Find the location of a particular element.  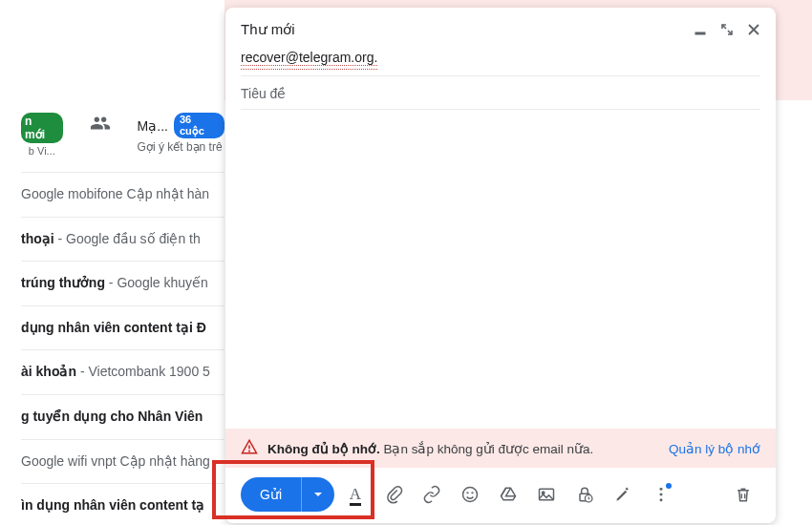

more-options-icon is located at coordinates (661, 494).